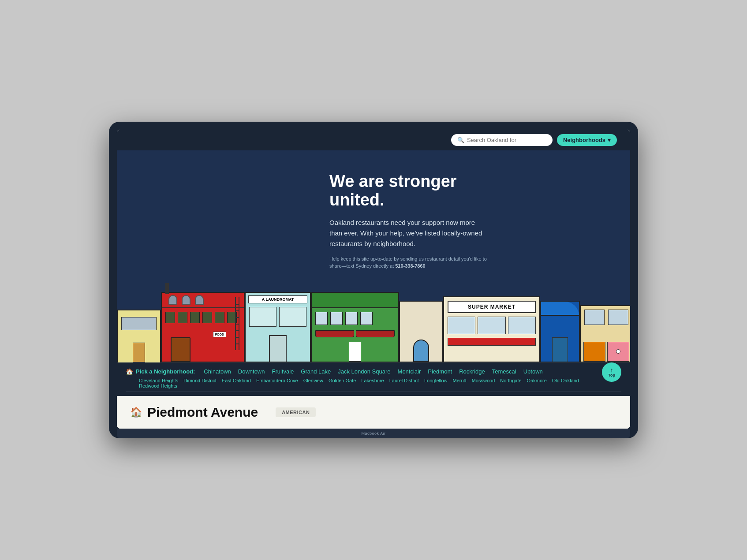 This screenshot has width=747, height=560. I want to click on laundromat-windows, so click(278, 317).